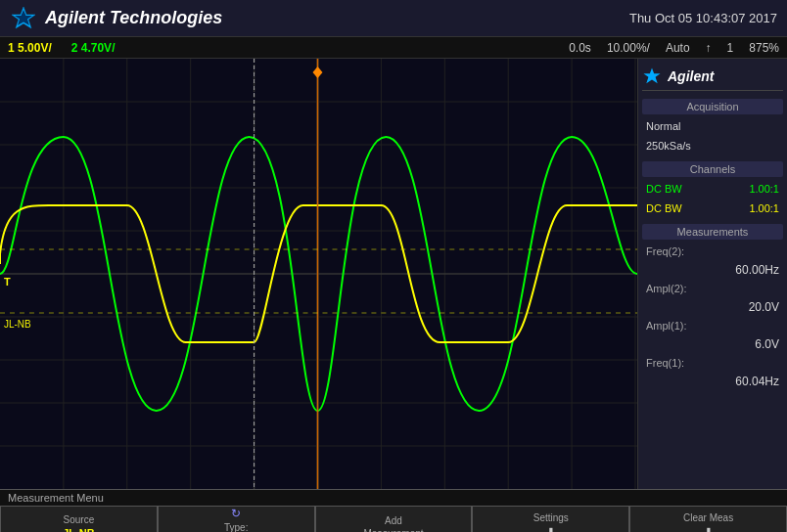 The width and height of the screenshot is (787, 532). Describe the element at coordinates (713, 126) in the screenshot. I see `acquisition-mode-row: Normal` at that location.